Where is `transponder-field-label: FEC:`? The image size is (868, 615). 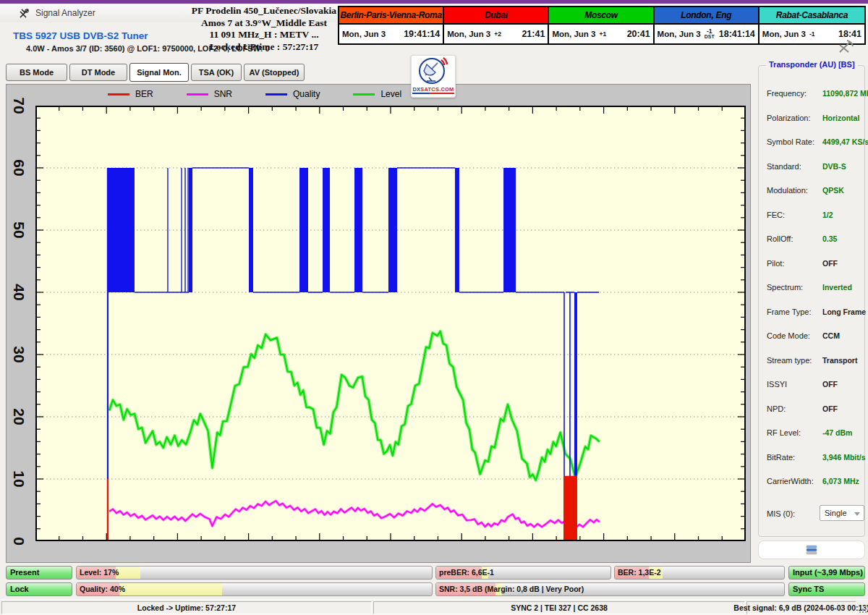
transponder-field-label: FEC: is located at coordinates (775, 215).